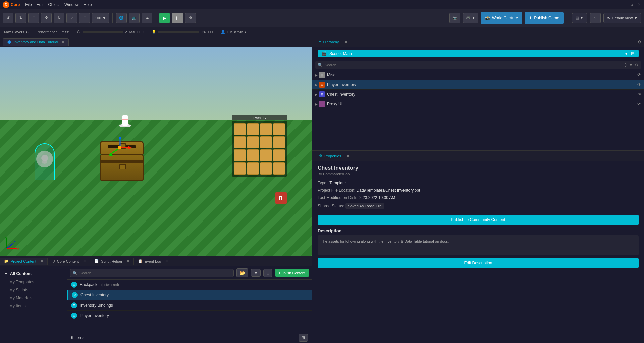 The width and height of the screenshot is (644, 343). Describe the element at coordinates (190, 305) in the screenshot. I see `list-item: ⚙ Inventory Bindings` at that location.